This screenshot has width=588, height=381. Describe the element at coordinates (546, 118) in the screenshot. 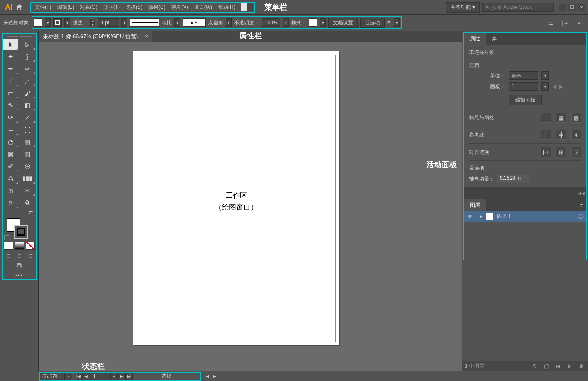

I see `ruler-toggle-icon: ⌐` at that location.